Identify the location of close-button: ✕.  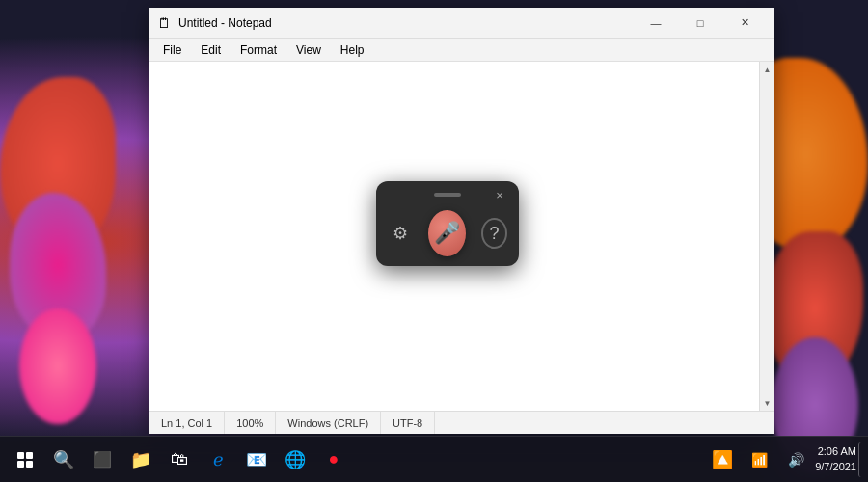
(745, 23).